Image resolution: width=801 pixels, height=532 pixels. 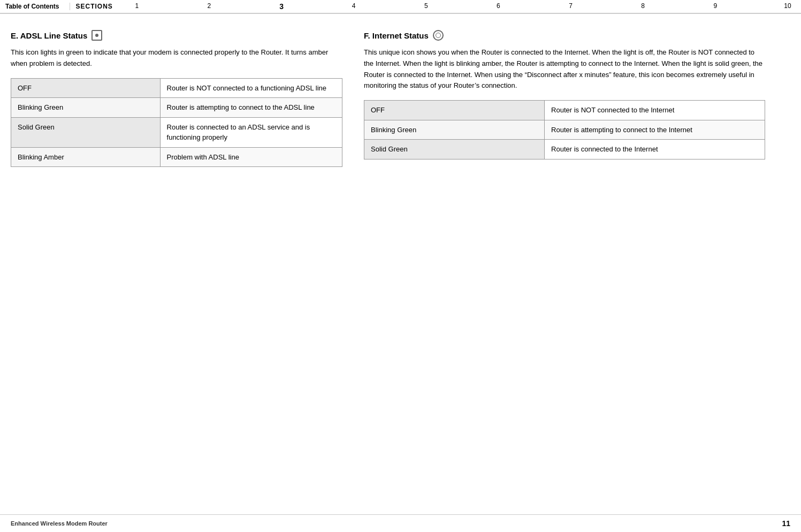 What do you see at coordinates (177, 157) in the screenshot?
I see `adsl-table-row: Blinking Amber Problem with ADSL line` at bounding box center [177, 157].